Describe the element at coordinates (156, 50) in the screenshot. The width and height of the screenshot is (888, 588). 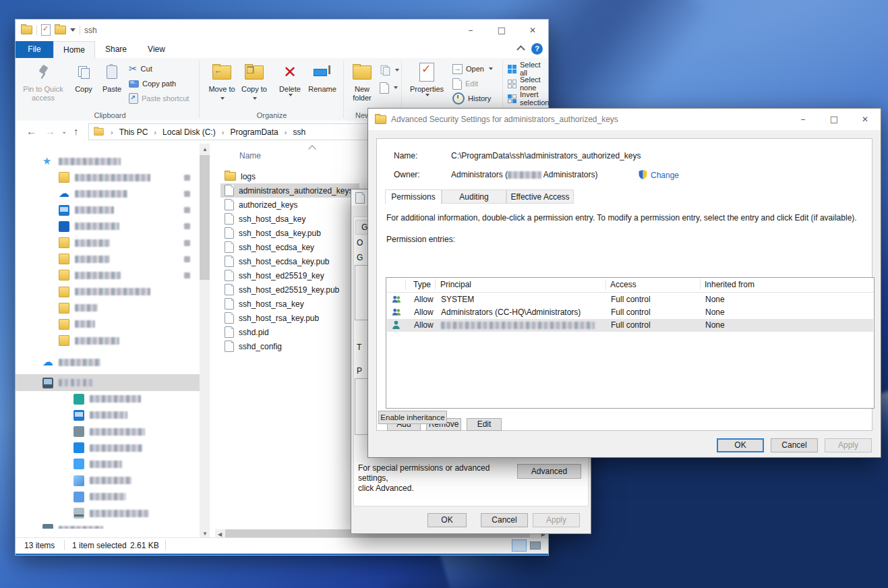
I see `tab-view: View` at that location.